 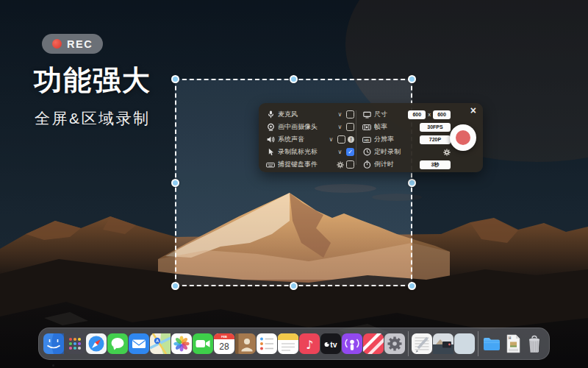 What do you see at coordinates (175, 79) in the screenshot?
I see `selection-handle-top-left` at bounding box center [175, 79].